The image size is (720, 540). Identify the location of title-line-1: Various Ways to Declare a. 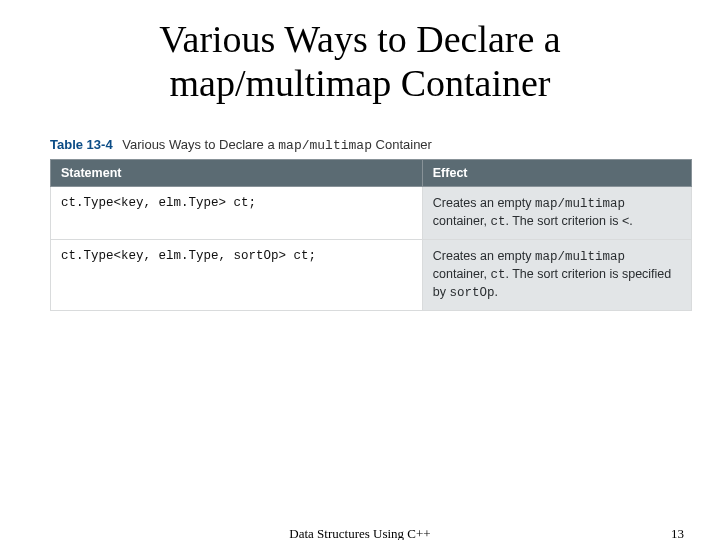
(360, 39).